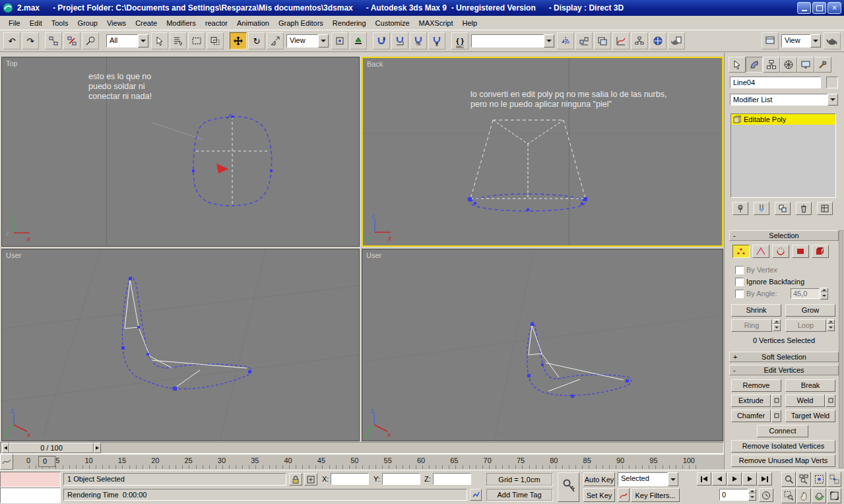 Image resolution: width=844 pixels, height=504 pixels. Describe the element at coordinates (783, 460) in the screenshot. I see `remove-unused-map-verts-button: Remove Unused Map Verts` at that location.